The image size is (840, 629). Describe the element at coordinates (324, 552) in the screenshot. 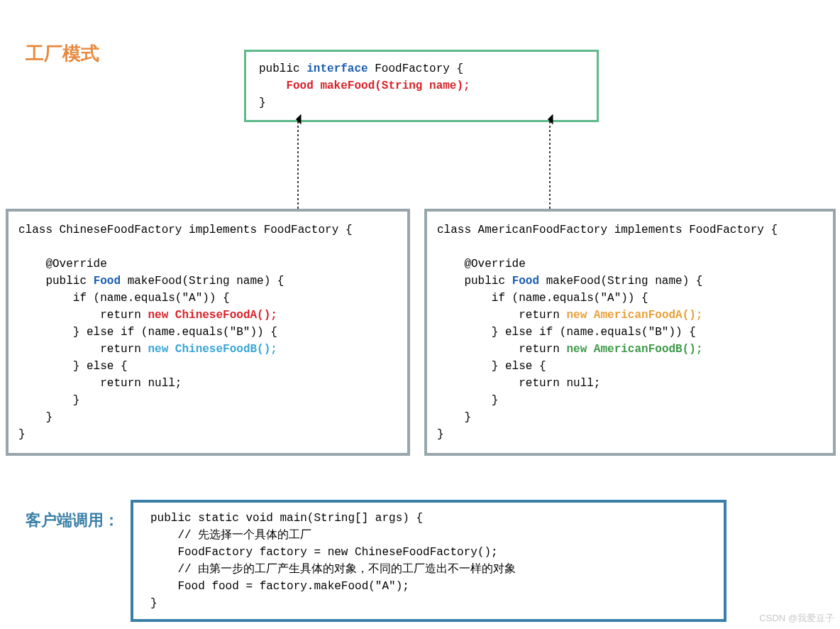

I see `code: FoodFactory factory = new ChineseFoodFac…` at that location.